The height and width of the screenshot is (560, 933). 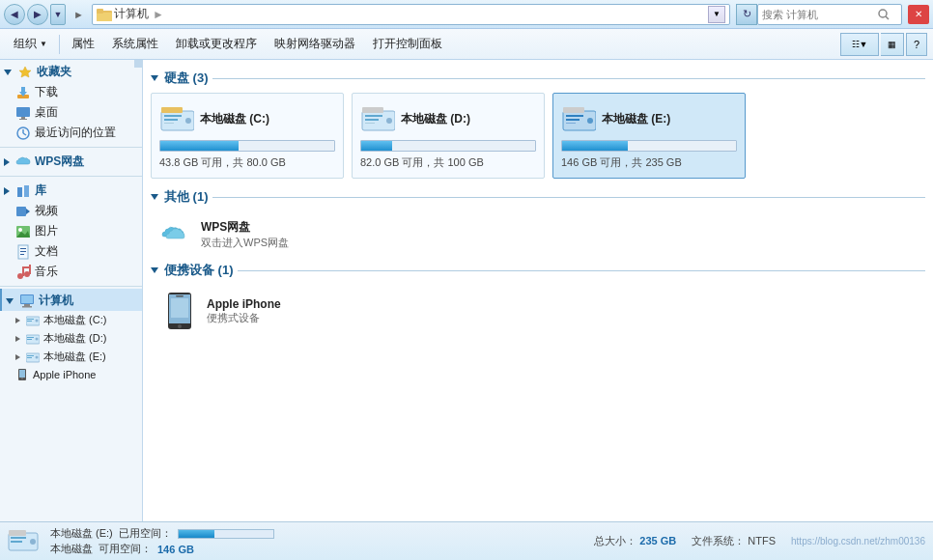 What do you see at coordinates (71, 160) in the screenshot?
I see `sidebar-section-wps: WPS网盘` at bounding box center [71, 160].